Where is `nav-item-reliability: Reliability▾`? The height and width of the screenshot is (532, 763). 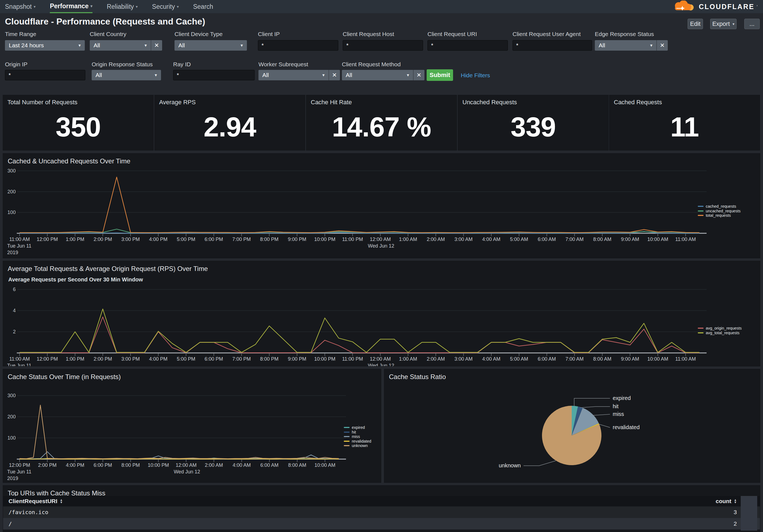
nav-item-reliability: Reliability▾ is located at coordinates (122, 7).